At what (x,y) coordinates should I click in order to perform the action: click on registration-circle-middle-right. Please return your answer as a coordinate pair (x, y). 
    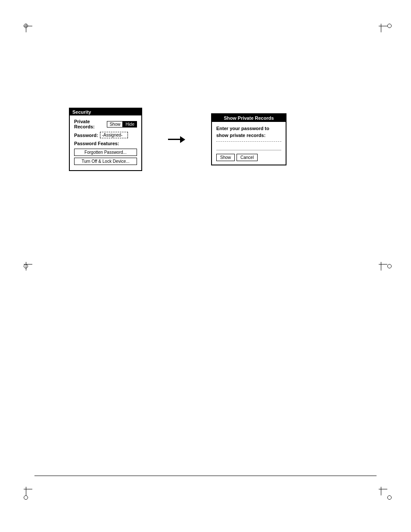
    Looking at the image, I should click on (389, 266).